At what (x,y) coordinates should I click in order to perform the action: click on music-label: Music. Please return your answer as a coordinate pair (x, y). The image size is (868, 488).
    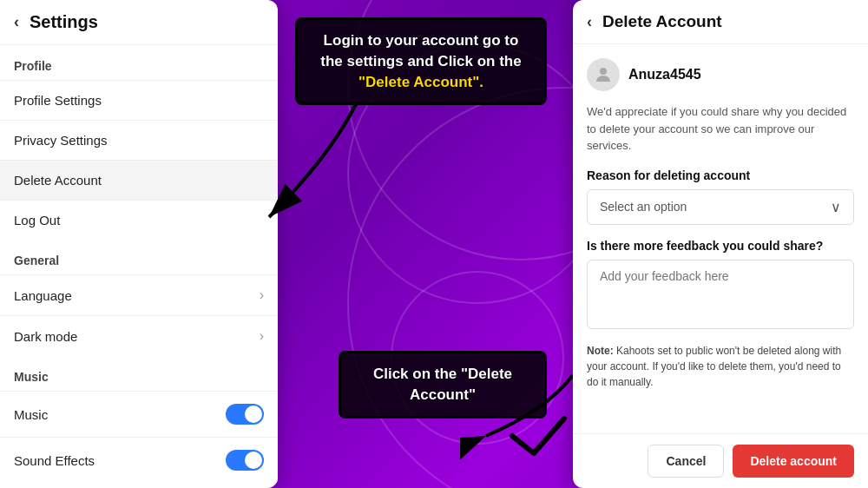
    Looking at the image, I should click on (31, 415).